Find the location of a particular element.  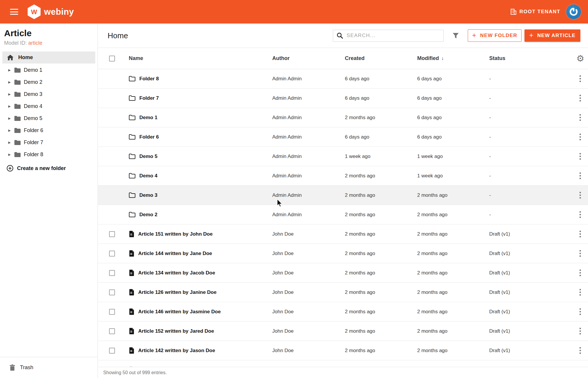

table-row-article-article-152-written-by-jared-doe: Article 152 written by Jared DoeJohn Doe… is located at coordinates (343, 331).